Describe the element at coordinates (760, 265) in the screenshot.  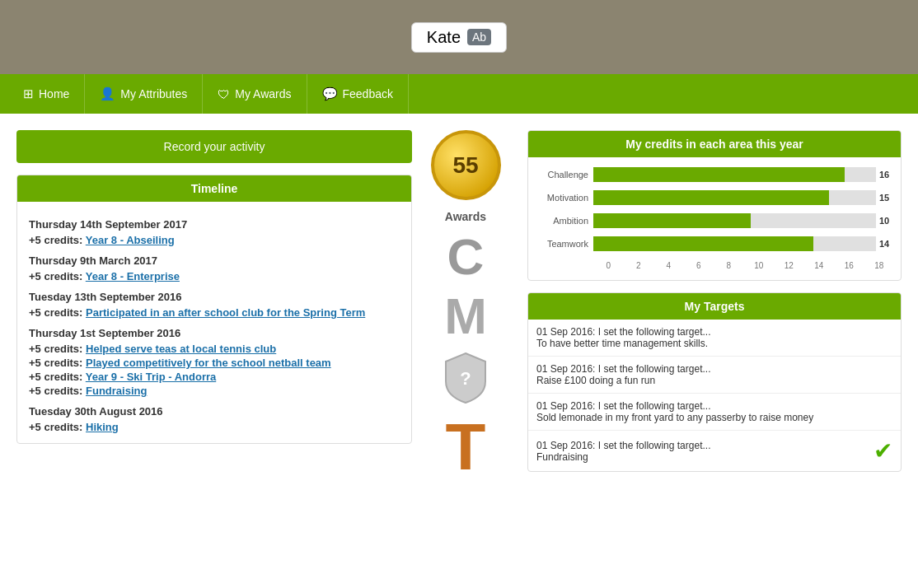
I see `axis-10: 10` at that location.